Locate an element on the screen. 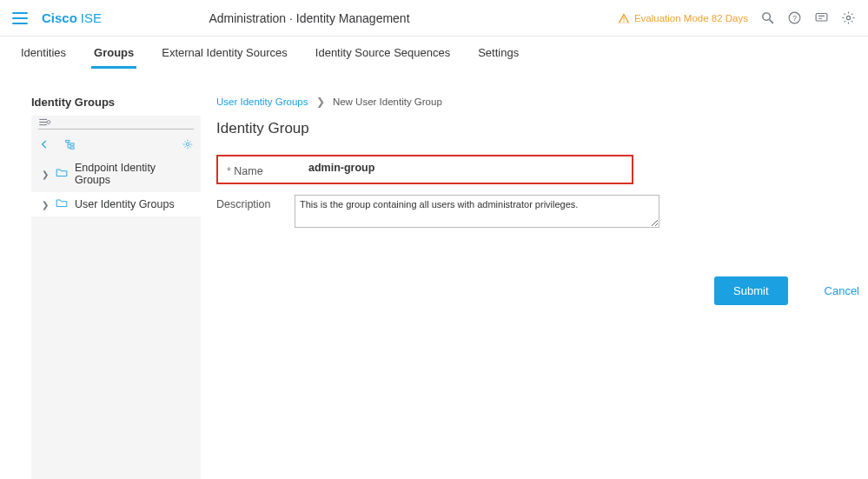 This screenshot has height=479, width=868. breadcrumb-link: User Identity Groups is located at coordinates (262, 102).